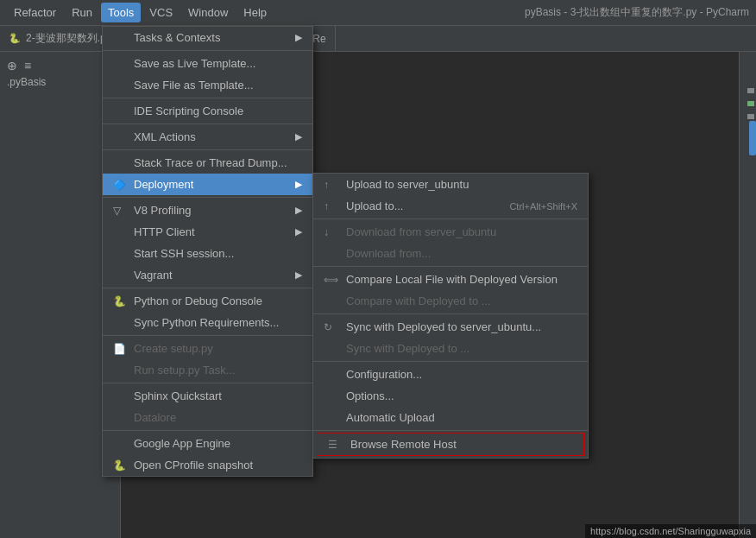 The height and width of the screenshot is (538, 756). Describe the element at coordinates (207, 64) in the screenshot. I see `menu-item-save-live: Save as Live Template...` at that location.